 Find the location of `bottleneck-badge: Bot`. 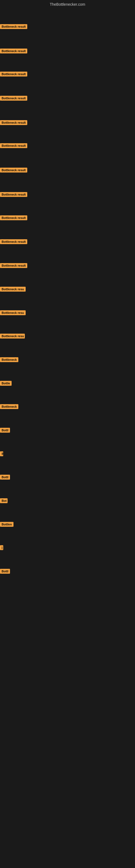

bottleneck-badge: Bot is located at coordinates (4, 501).